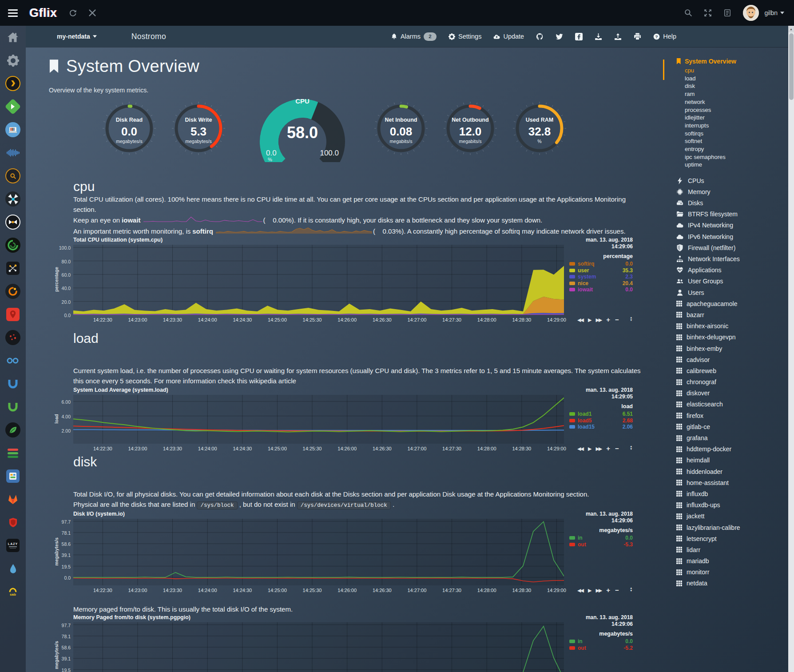 The height and width of the screenshot is (672, 794). I want to click on sidebar-app-bowtie-icon, so click(13, 222).